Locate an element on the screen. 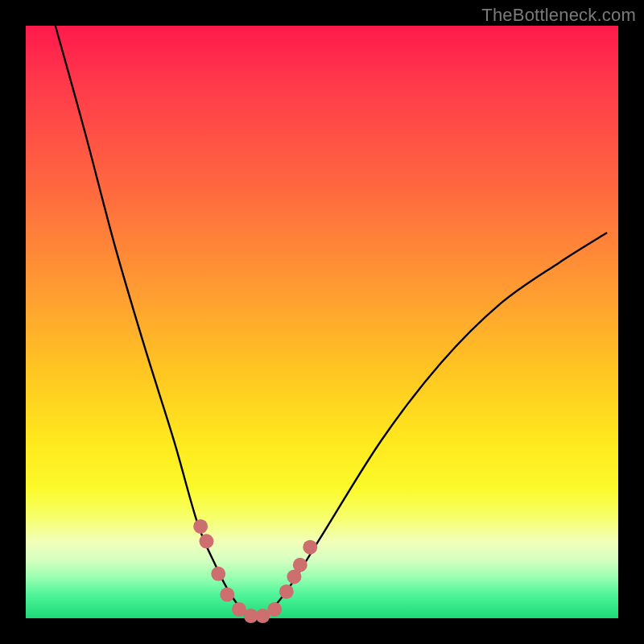 This screenshot has width=644, height=644. watermark-text: TheBottleneck.com is located at coordinates (559, 15).